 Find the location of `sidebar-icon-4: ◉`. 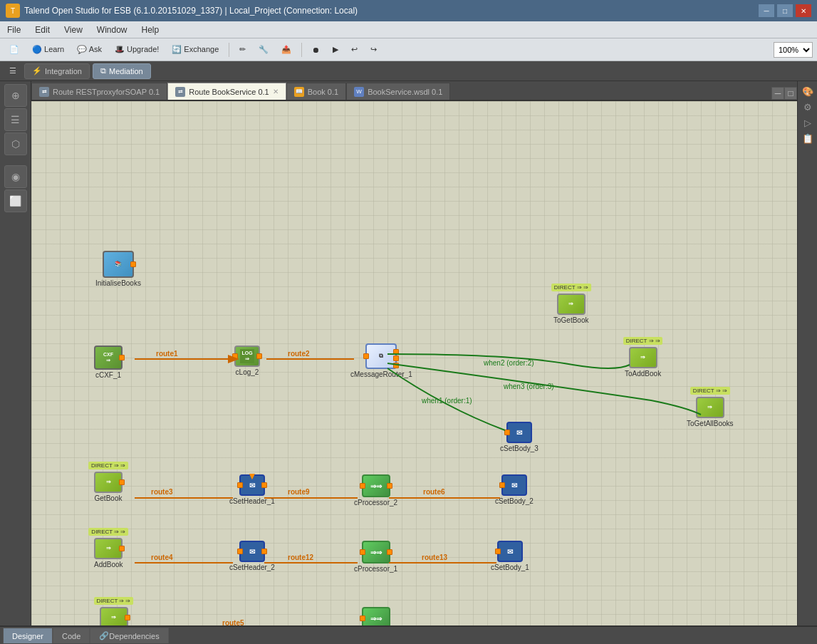

sidebar-icon-4: ◉ is located at coordinates (16, 177).